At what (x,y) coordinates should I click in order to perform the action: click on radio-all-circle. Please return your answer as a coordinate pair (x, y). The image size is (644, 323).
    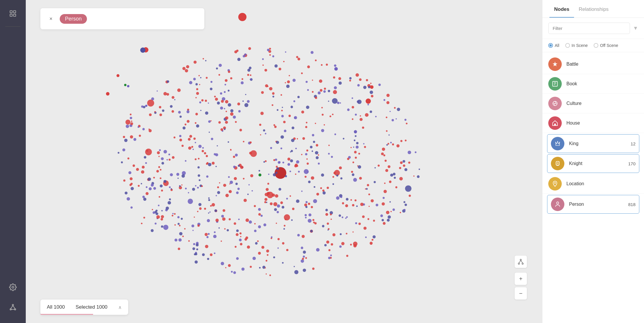
    Looking at the image, I should click on (551, 45).